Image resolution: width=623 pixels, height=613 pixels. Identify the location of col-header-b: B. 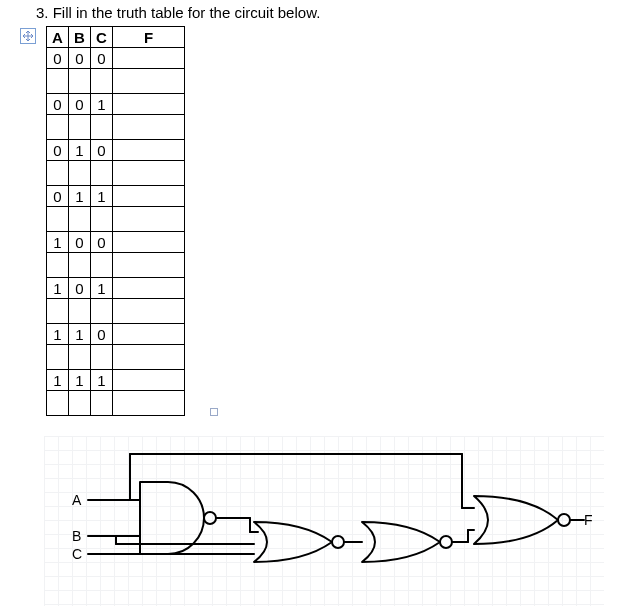
(80, 38).